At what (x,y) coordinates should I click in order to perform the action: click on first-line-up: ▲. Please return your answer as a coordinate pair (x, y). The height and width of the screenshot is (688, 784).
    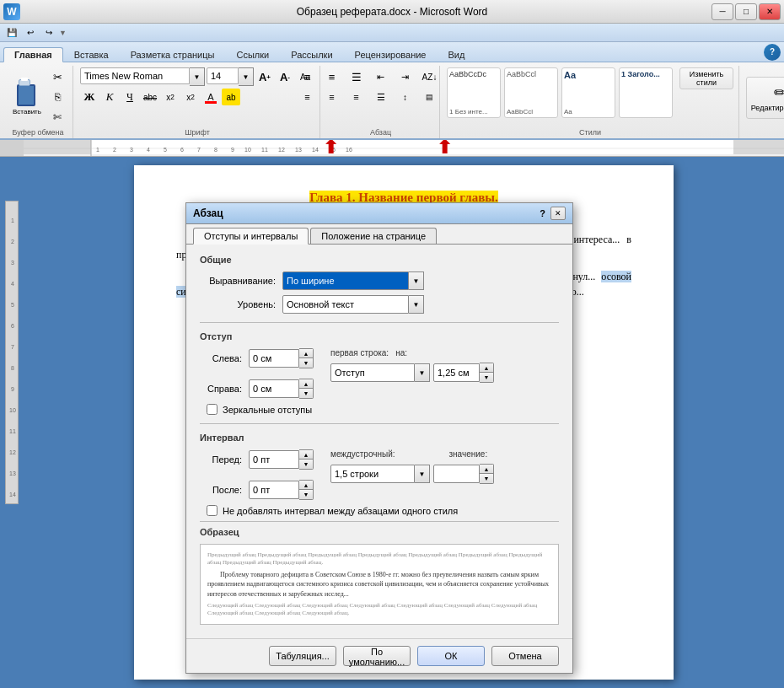
    Looking at the image, I should click on (486, 368).